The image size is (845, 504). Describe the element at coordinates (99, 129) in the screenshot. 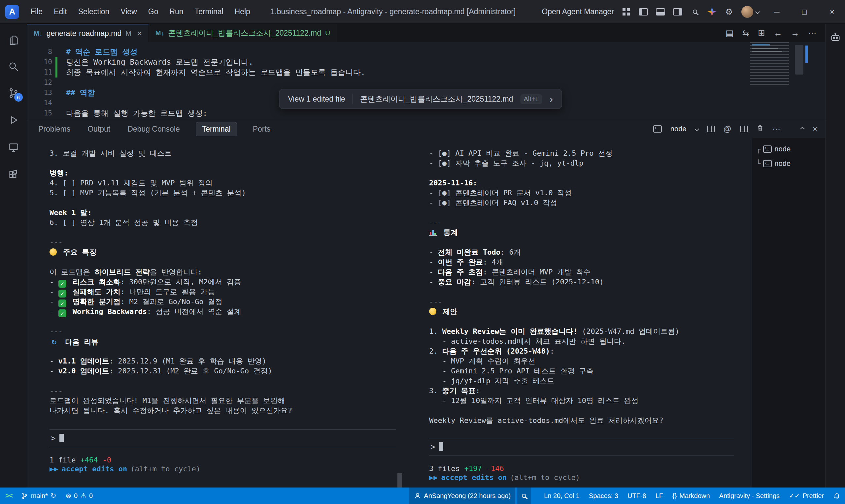

I see `panel-tab: Output` at that location.